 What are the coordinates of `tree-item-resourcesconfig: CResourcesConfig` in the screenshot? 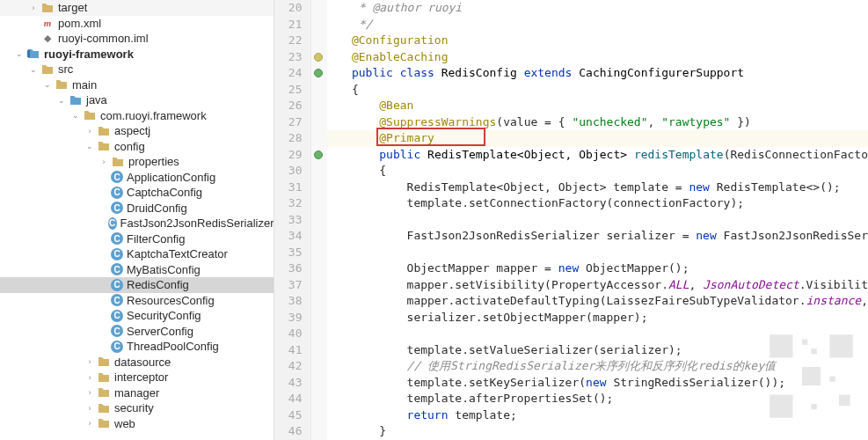 It's located at (137, 301).